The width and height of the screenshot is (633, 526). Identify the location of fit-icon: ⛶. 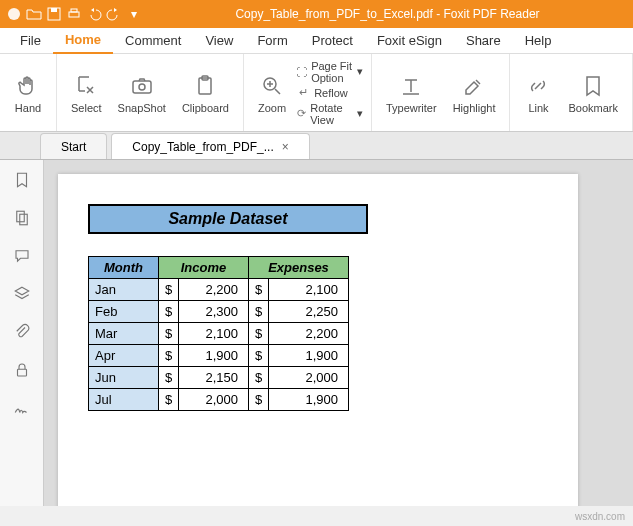
(302, 72).